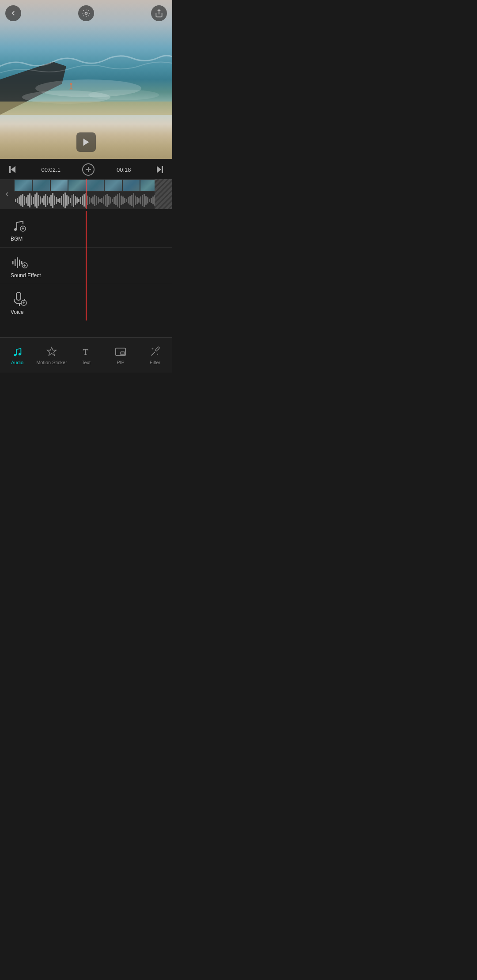 This screenshot has width=477, height=980. Describe the element at coordinates (13, 13) in the screenshot. I see `back-button` at that location.